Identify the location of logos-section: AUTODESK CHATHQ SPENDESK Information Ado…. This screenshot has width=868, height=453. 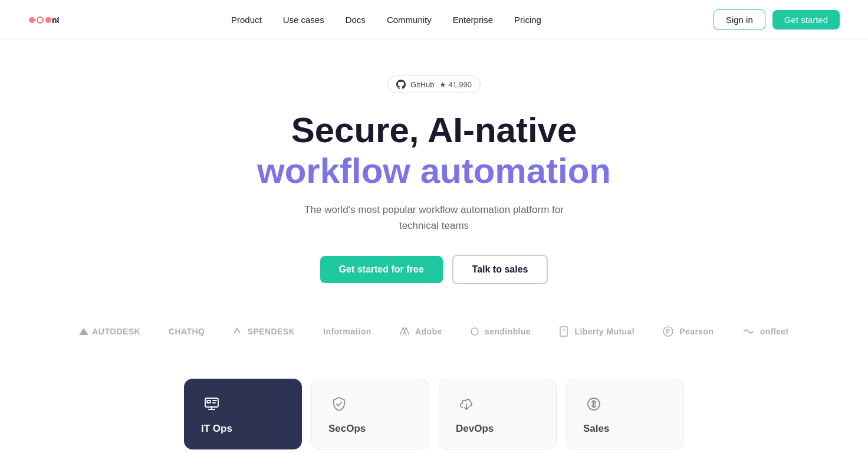
(434, 340).